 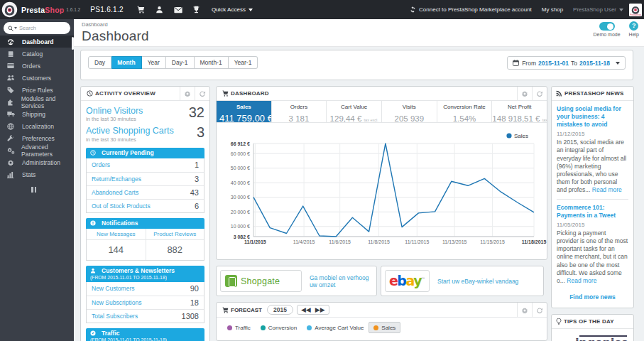 What do you see at coordinates (33, 54) in the screenshot?
I see `sidebar-item-label: Catalog` at bounding box center [33, 54].